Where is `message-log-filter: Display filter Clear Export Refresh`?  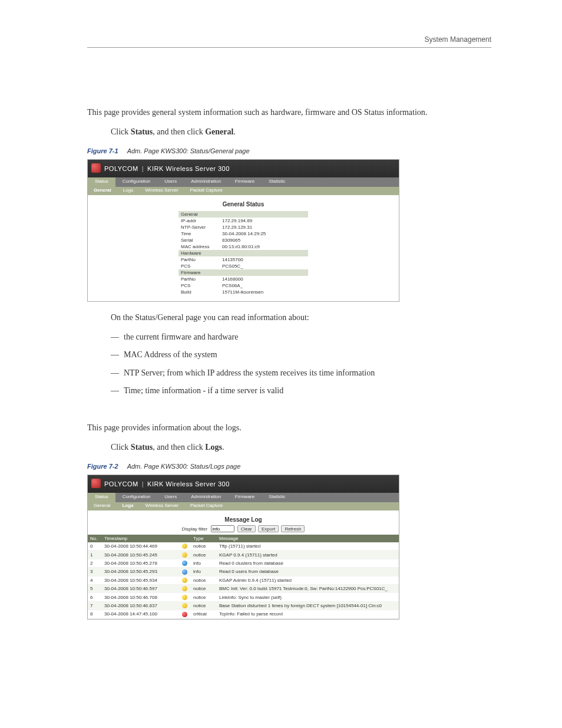 message-log-filter: Display filter Clear Export Refresh is located at coordinates (243, 529).